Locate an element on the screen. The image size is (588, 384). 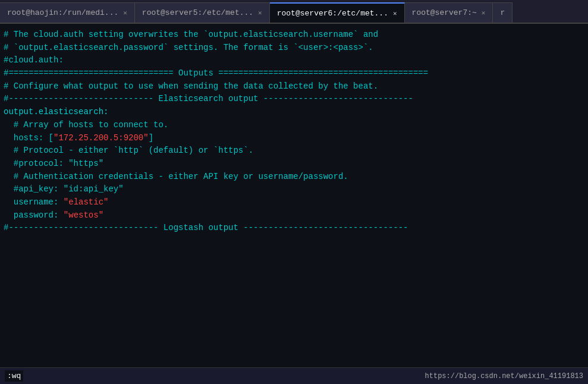
tab-1: root@haojin:/run/medi... ✕ is located at coordinates (68, 12).